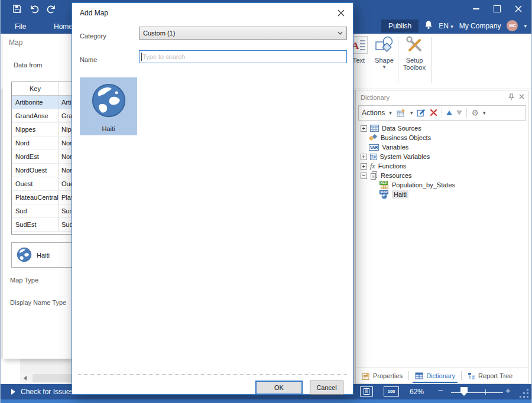  I want to click on table-row: GrandAnseGrandAnse, so click(41, 116).